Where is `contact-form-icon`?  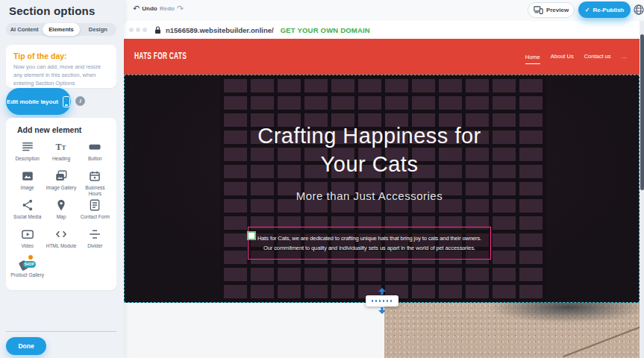
contact-form-icon is located at coordinates (95, 205).